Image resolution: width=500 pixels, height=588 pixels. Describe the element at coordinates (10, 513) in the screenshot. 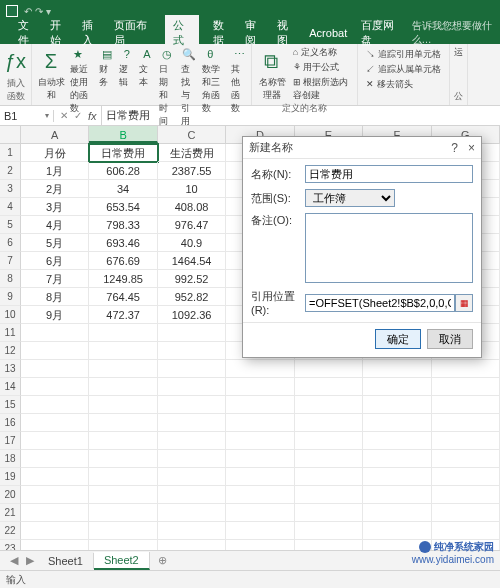

I see `row-header: 21` at that location.